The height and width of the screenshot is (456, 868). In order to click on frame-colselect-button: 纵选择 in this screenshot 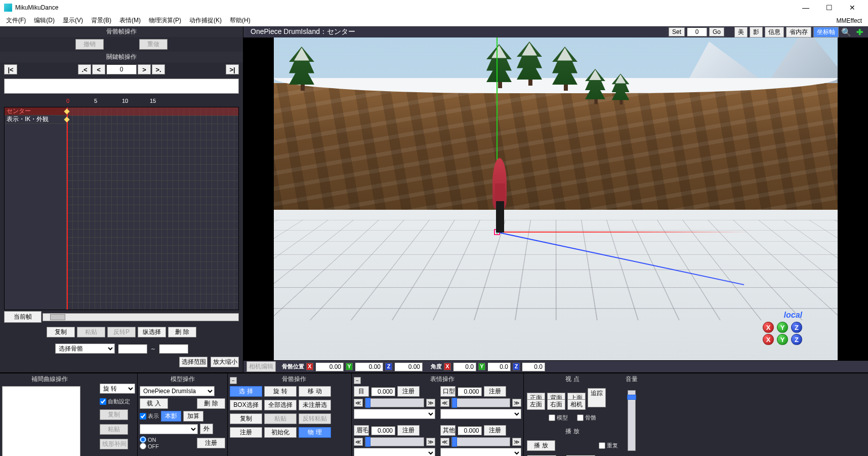, I will do `click(152, 332)`.